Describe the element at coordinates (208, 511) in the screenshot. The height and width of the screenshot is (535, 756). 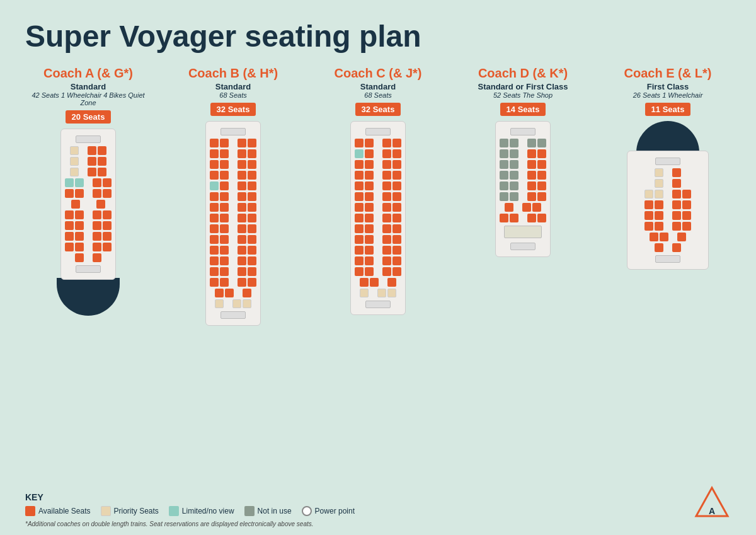
I see `key-limited-label: Limited/no view` at that location.